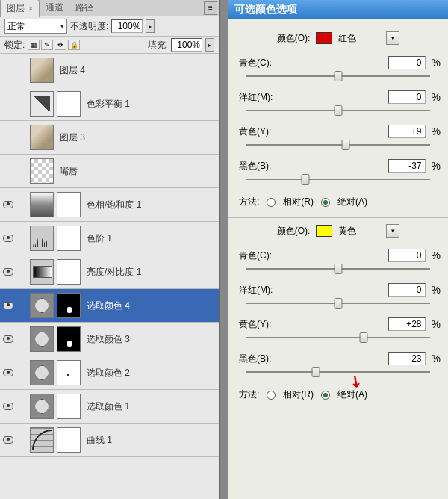 This screenshot has width=448, height=499. Describe the element at coordinates (84, 8) in the screenshot. I see `tab-paths: 路径` at that location.